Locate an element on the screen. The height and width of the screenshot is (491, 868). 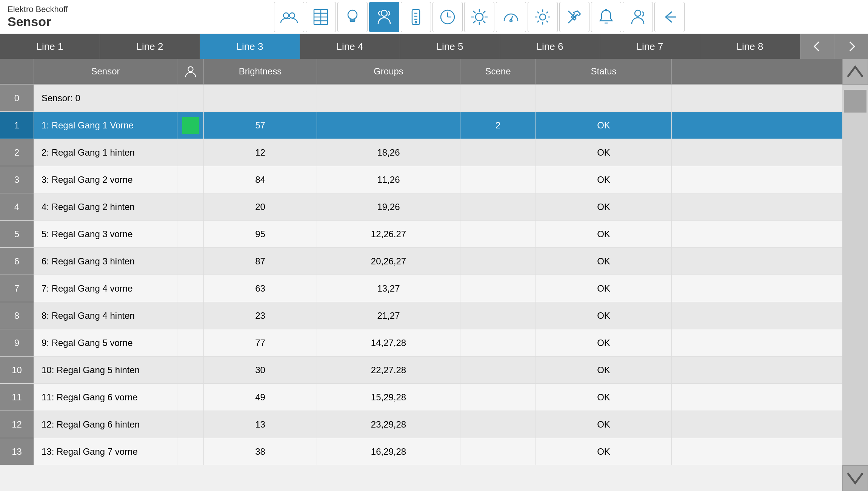
table-row: 22: Regal Gang 1 hinten1218,26OK is located at coordinates (421, 153).